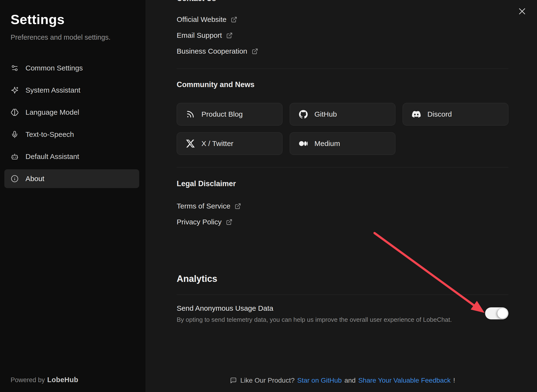 Image resolution: width=537 pixels, height=392 pixels. I want to click on community-buttons: Product Blog GitHub Discord X / Twitter, so click(343, 129).